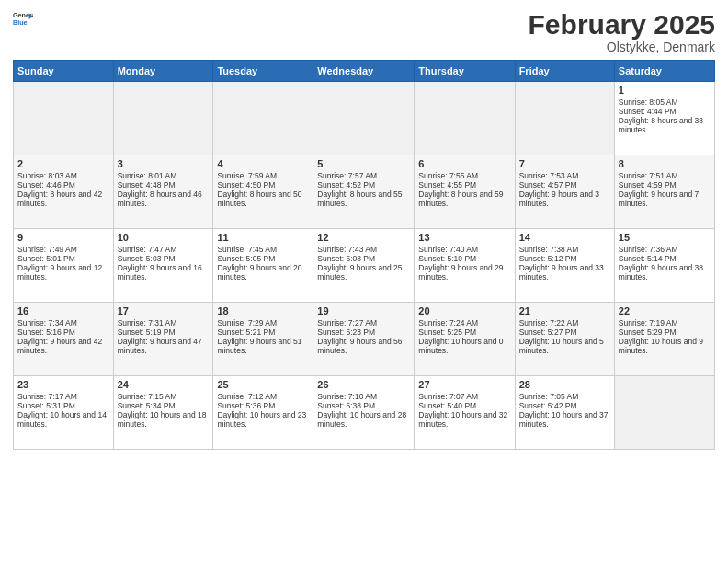 The height and width of the screenshot is (563, 728). I want to click on day-number: 18, so click(263, 311).